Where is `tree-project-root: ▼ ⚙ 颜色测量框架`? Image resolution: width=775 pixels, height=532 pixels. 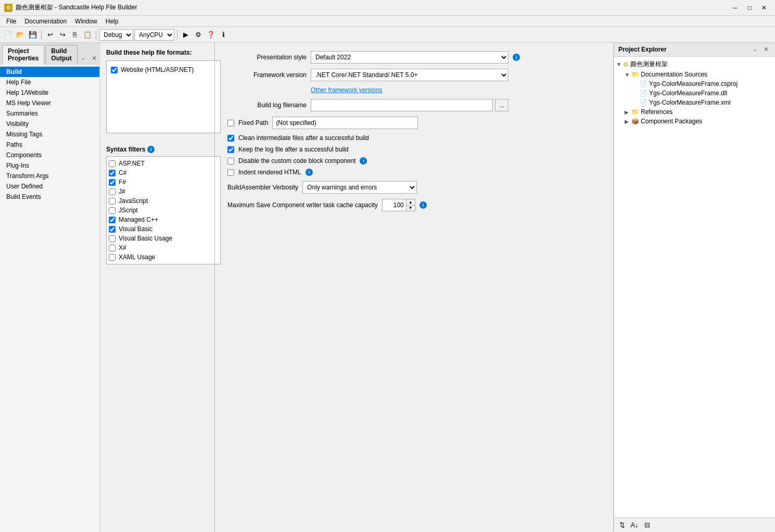
tree-project-root: ▼ ⚙ 颜色测量框架 is located at coordinates (694, 65).